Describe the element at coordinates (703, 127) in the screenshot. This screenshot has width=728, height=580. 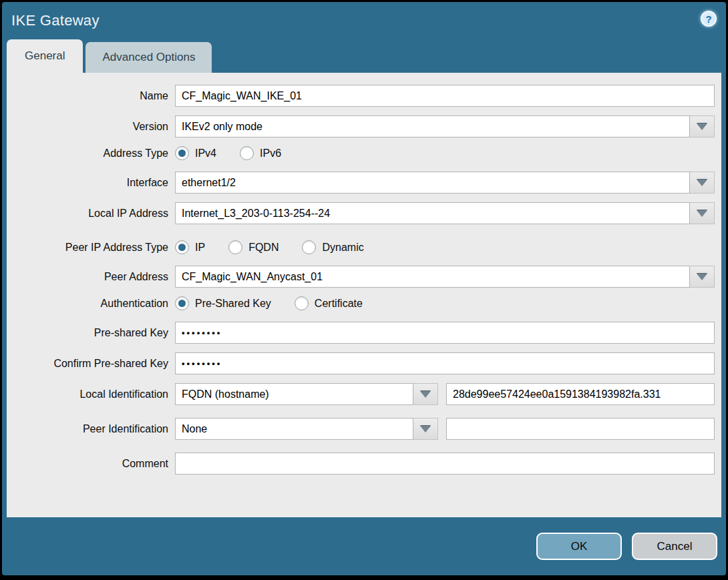
I see `version-dropdown-button` at that location.